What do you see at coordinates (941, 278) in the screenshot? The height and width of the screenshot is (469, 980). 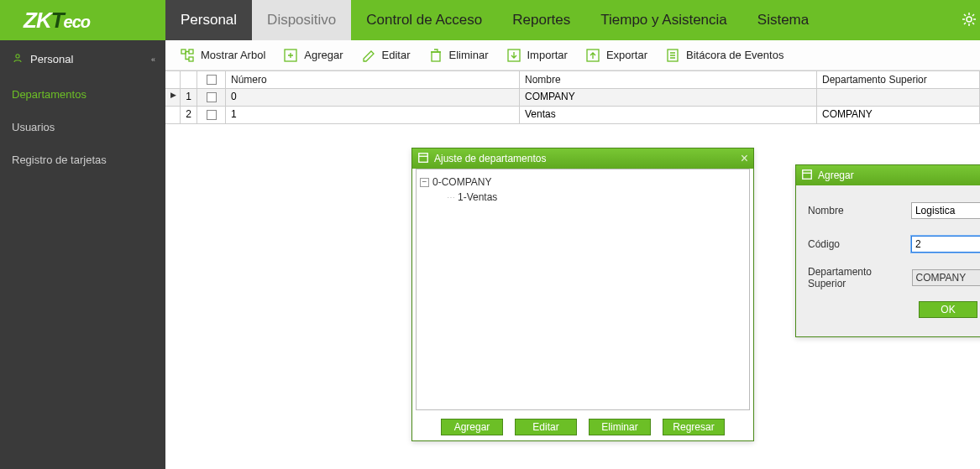 I see `select-value: COMPANY` at bounding box center [941, 278].